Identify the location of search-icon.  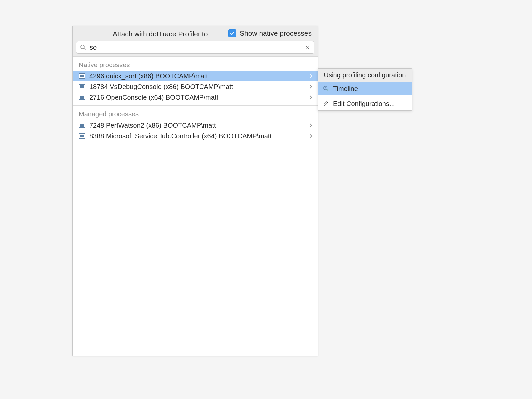
(83, 47).